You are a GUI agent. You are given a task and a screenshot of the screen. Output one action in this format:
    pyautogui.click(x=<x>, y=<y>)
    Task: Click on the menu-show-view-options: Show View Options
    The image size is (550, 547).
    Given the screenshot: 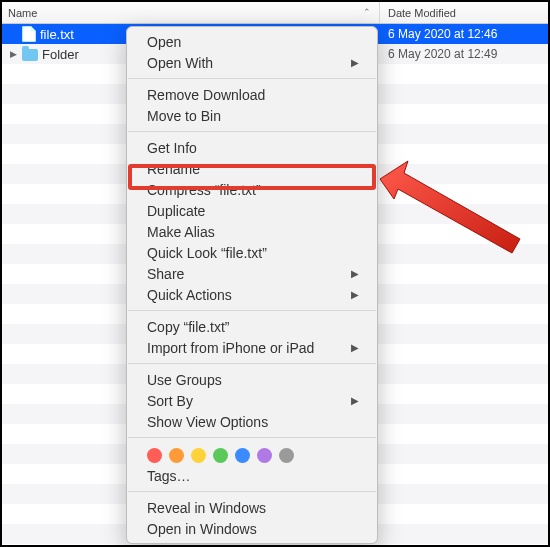 What is the action you would take?
    pyautogui.click(x=252, y=422)
    